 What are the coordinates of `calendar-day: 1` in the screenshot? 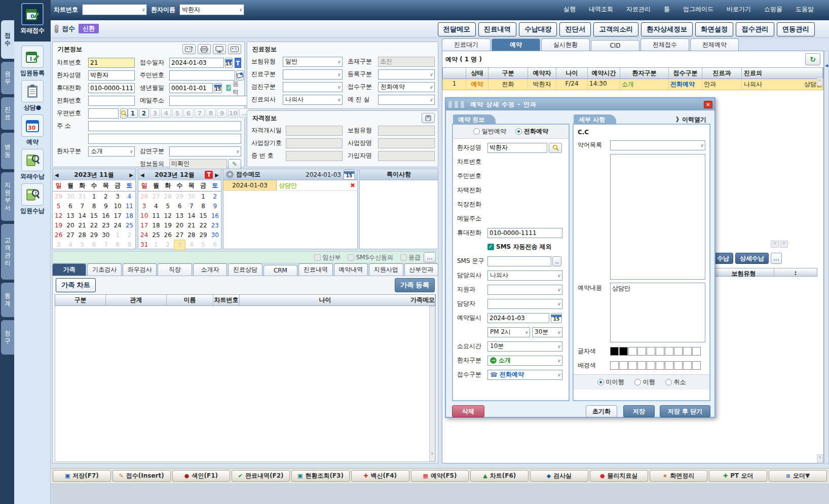 It's located at (156, 245).